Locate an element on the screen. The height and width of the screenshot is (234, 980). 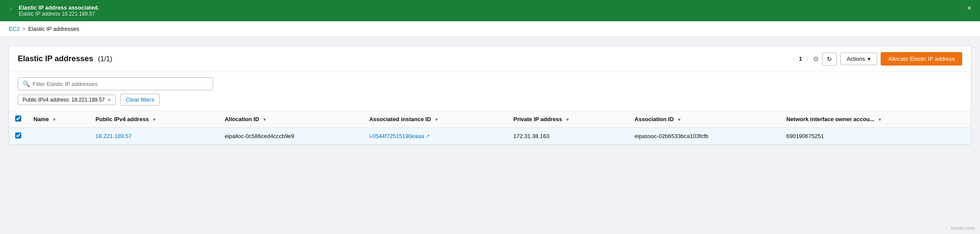
public-ipv4-link: 18.221.189.57 is located at coordinates (154, 136).